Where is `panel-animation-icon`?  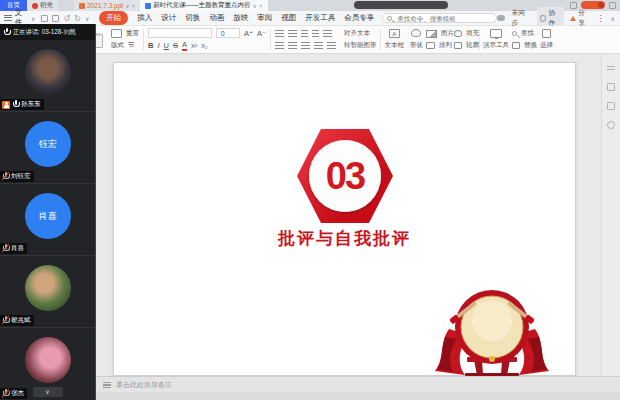 panel-animation-icon is located at coordinates (611, 106).